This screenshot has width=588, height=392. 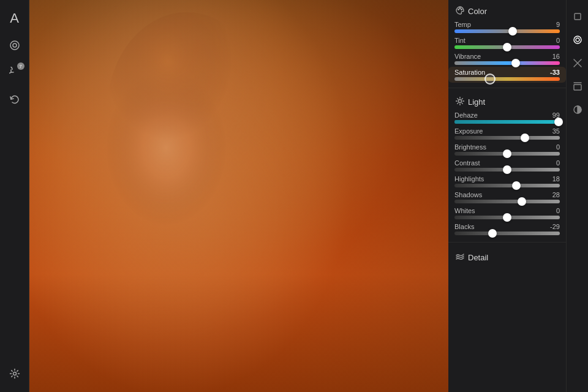 I want to click on contrast-slider-row: Contrast 0, so click(x=507, y=165).